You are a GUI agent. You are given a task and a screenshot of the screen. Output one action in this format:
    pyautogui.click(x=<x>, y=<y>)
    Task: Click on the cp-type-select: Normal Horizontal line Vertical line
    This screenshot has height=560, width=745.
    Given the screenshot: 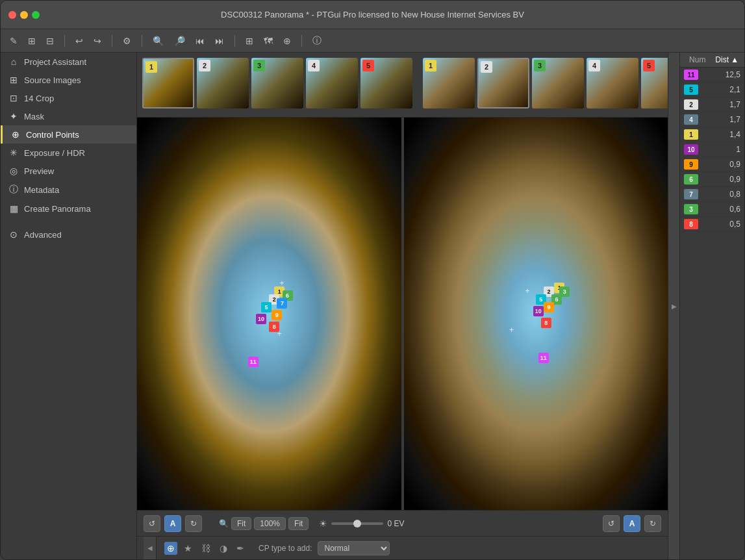 What is the action you would take?
    pyautogui.click(x=353, y=548)
    